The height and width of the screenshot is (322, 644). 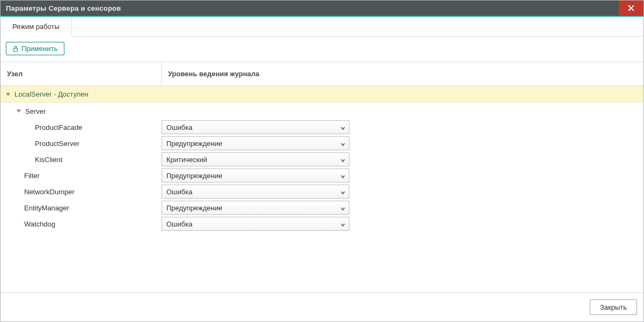 What do you see at coordinates (81, 208) in the screenshot?
I see `node-label-cell: EntityManager` at bounding box center [81, 208].